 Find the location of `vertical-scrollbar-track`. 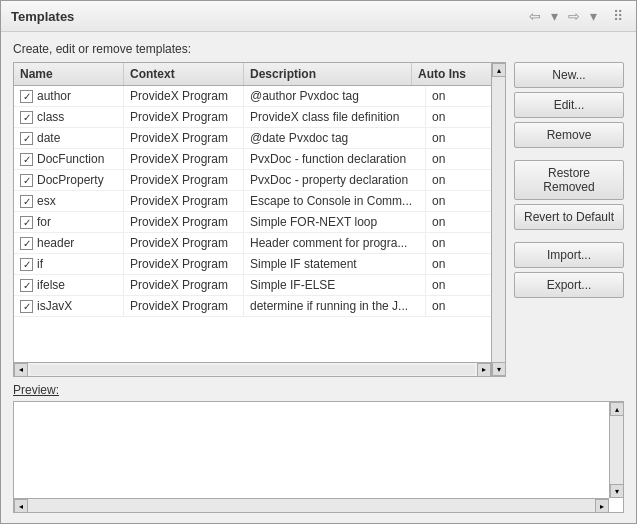

vertical-scrollbar-track is located at coordinates (498, 220).